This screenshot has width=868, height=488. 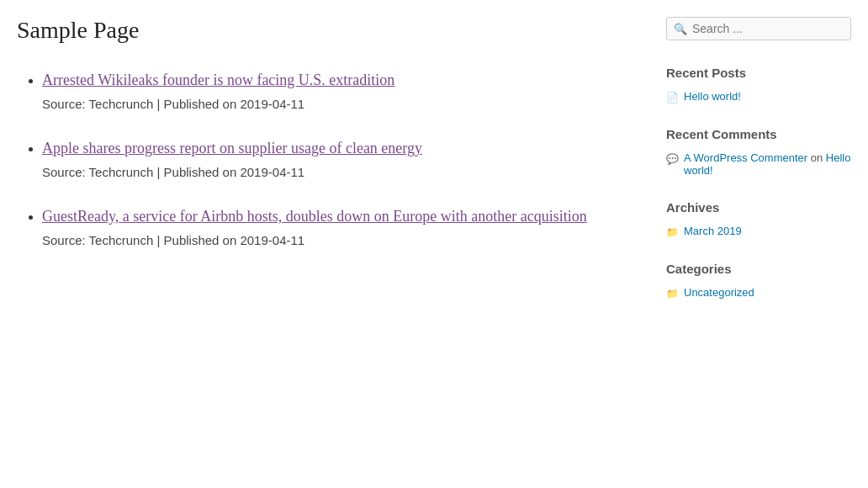 I want to click on folder-icon: 📁, so click(x=673, y=232).